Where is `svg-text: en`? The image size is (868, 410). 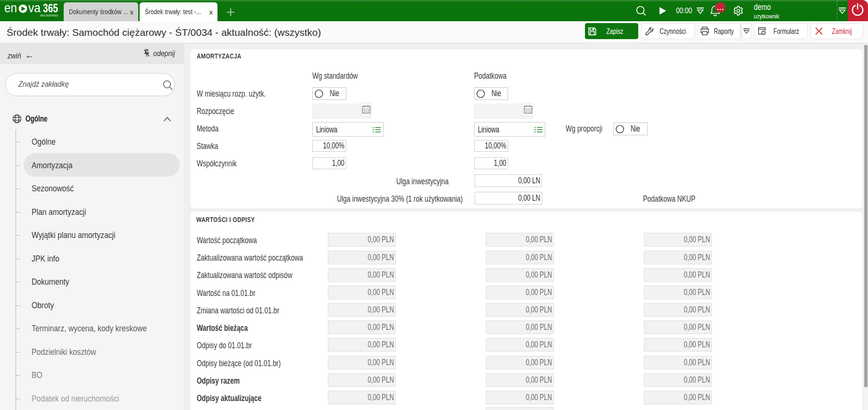
svg-text: en is located at coordinates (10, 8).